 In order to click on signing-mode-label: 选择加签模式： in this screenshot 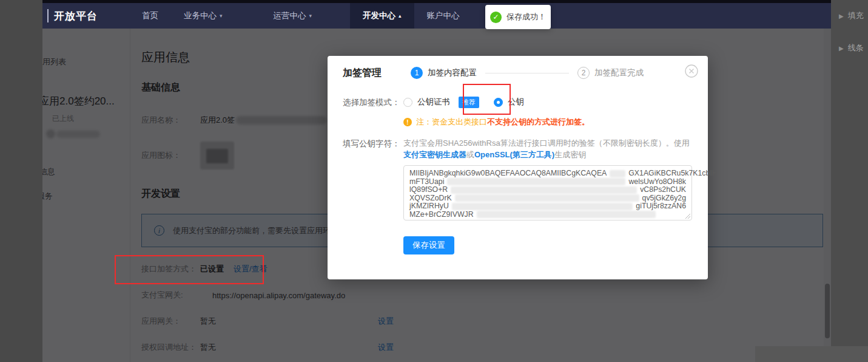, I will do `click(373, 102)`.